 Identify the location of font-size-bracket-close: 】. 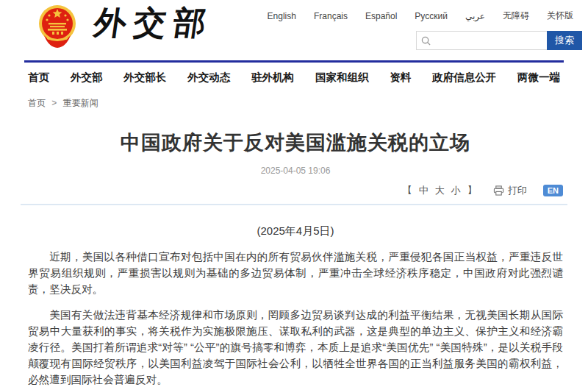
(472, 191).